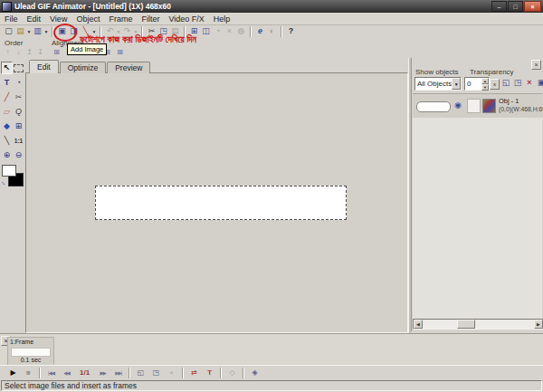  Describe the element at coordinates (29, 53) in the screenshot. I see `order-to-front-icon: ↥` at that location.